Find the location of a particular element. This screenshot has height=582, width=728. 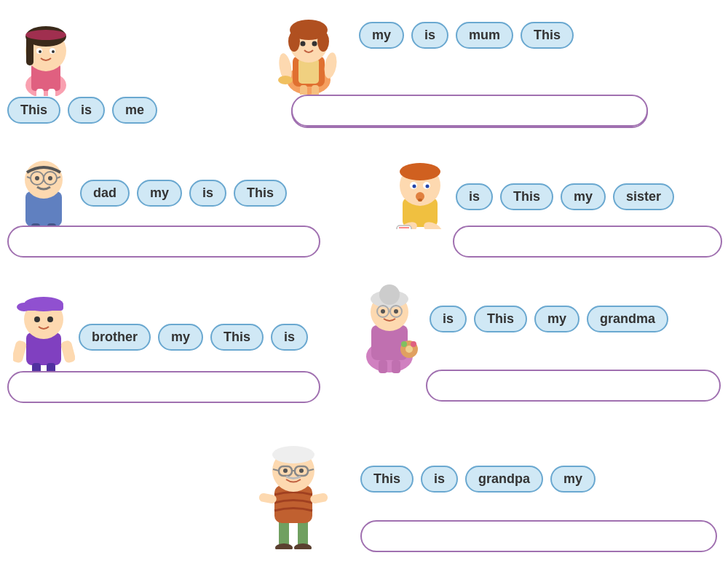

brother-character is located at coordinates (44, 327).